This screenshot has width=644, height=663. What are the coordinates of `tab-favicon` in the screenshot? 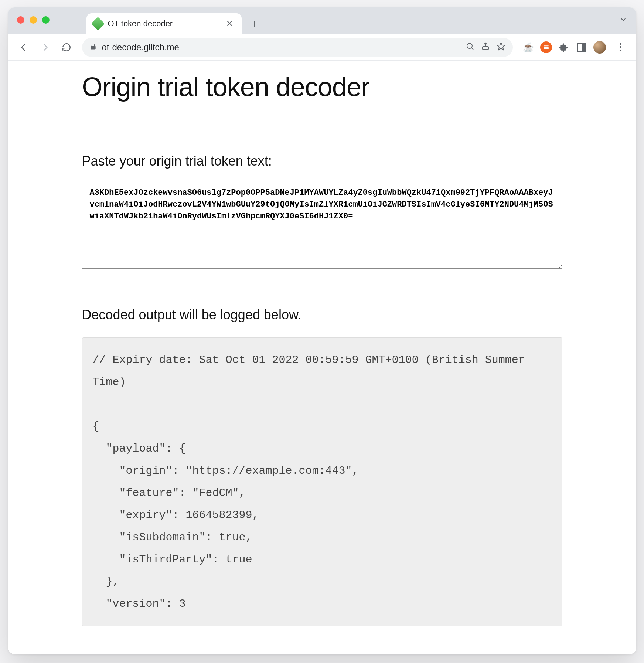 It's located at (98, 24).